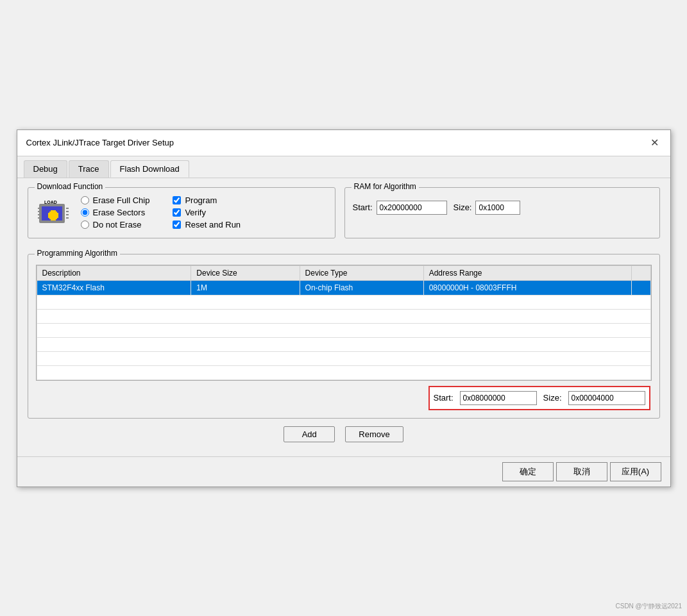 The image size is (687, 616). What do you see at coordinates (115, 213) in the screenshot?
I see `radio-erase-sectors: Erase Sectors` at bounding box center [115, 213].